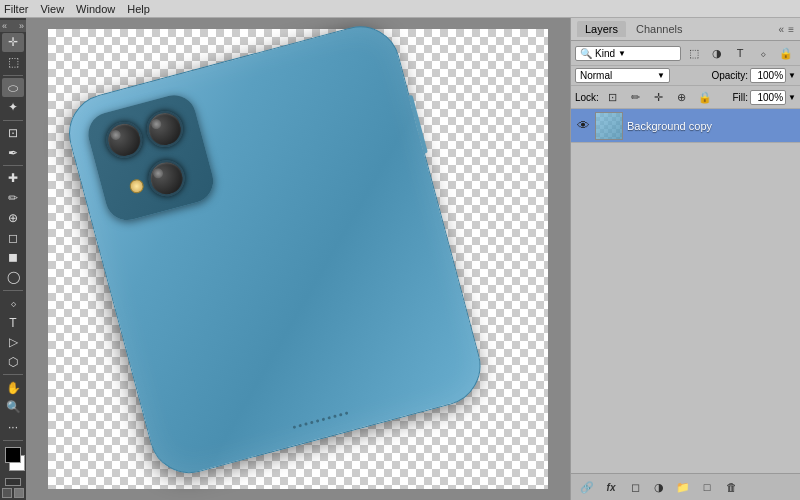 The height and width of the screenshot is (500, 800). Describe the element at coordinates (13, 362) in the screenshot. I see `shape-tool: ⬡` at that location.